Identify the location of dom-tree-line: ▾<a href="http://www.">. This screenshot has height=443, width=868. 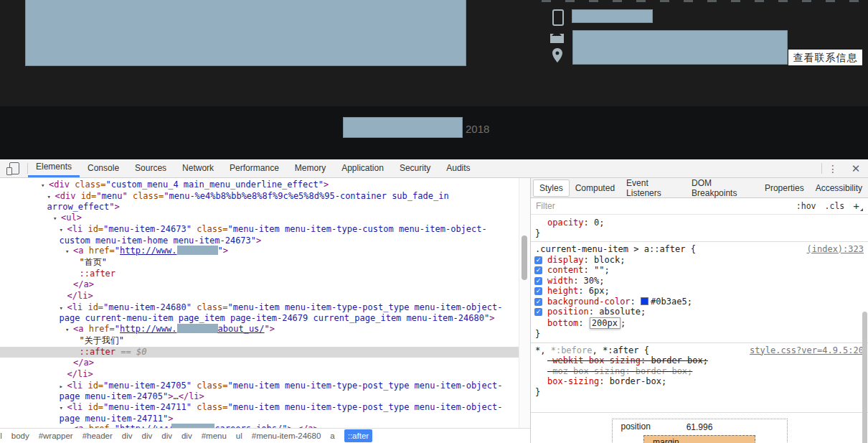
(260, 251).